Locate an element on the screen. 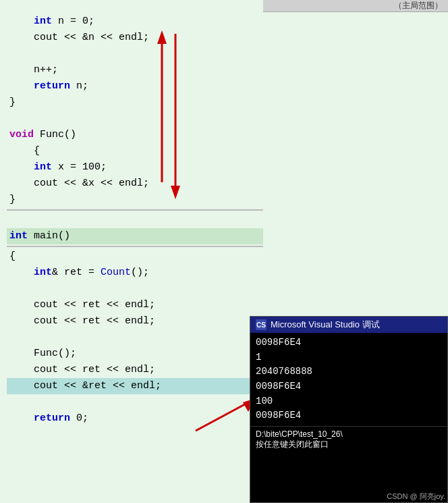  code-line-9: { is located at coordinates (135, 151).